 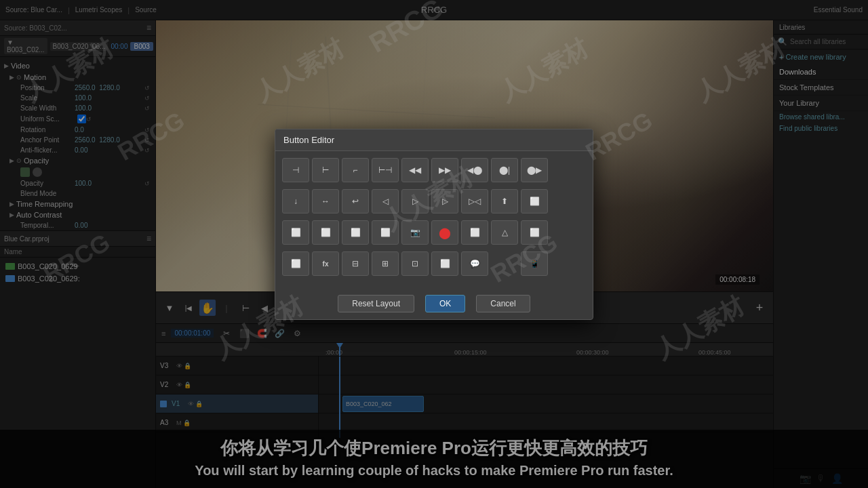 What do you see at coordinates (434, 264) in the screenshot?
I see `button-grid-row4: ⬜ fx ⊟ ⊞ ⊡ ⬜ 💬 📱` at bounding box center [434, 264].